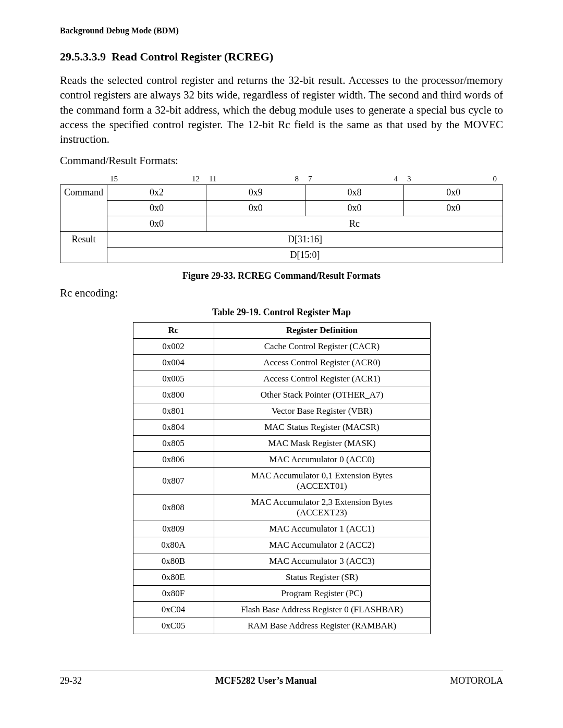 The height and width of the screenshot is (728, 563). What do you see at coordinates (282, 219) in the screenshot?
I see `format-table-wrap: 1512 118 74 30 Command 0x2 0x9 0x8 0x0 0…` at bounding box center [282, 219].